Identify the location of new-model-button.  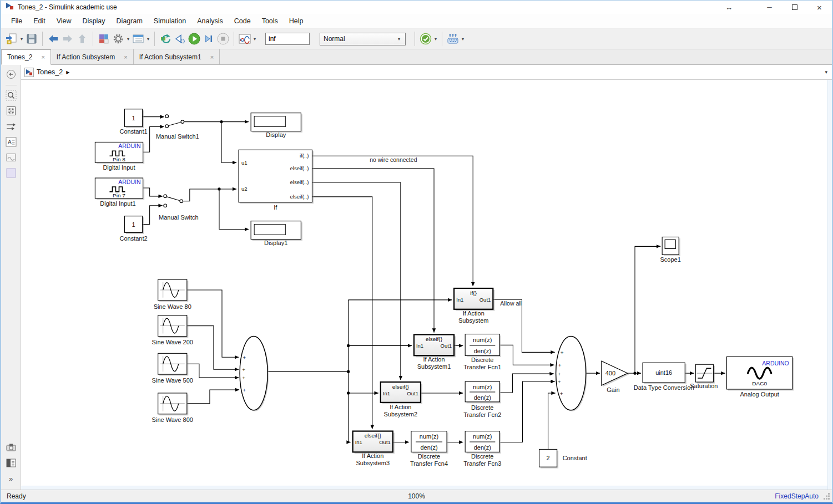
(12, 39).